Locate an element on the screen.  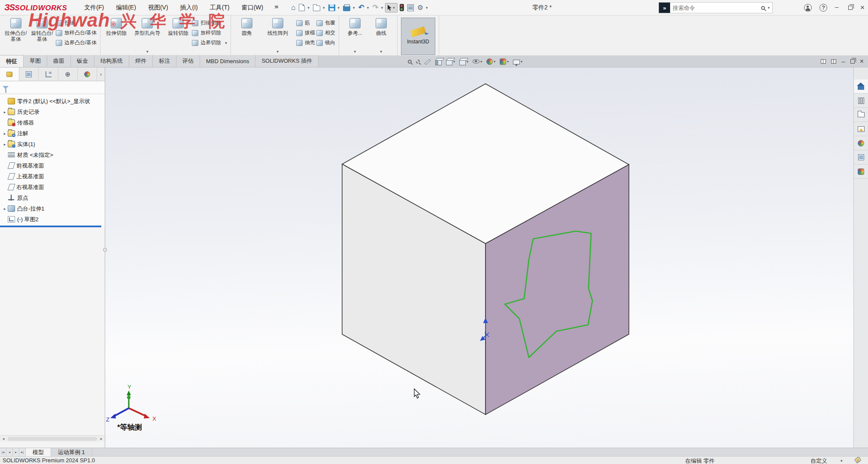
tab-annotations: 标注 is located at coordinates (165, 61).